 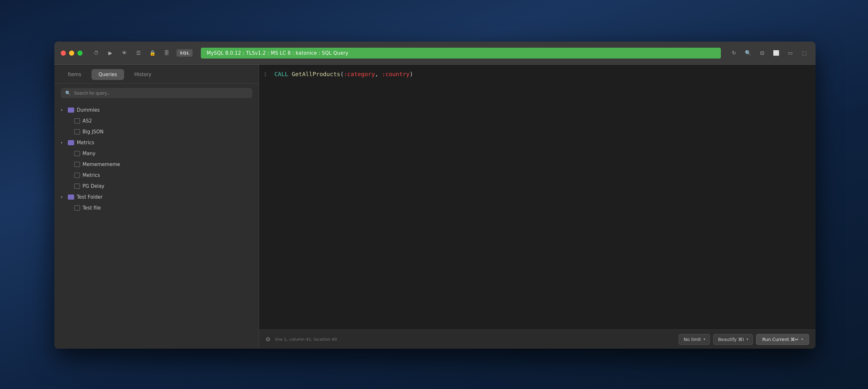 What do you see at coordinates (161, 93) in the screenshot?
I see `search-input` at bounding box center [161, 93].